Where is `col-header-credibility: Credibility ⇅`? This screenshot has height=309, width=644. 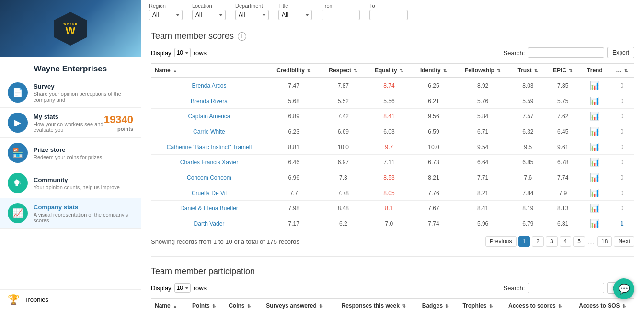 col-header-credibility: Credibility ⇅ is located at coordinates (294, 71).